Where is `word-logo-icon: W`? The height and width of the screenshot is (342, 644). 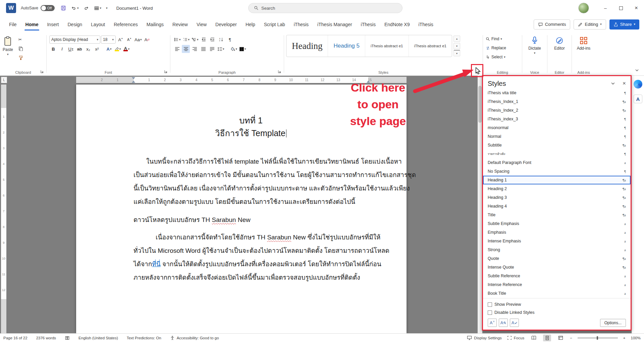 word-logo-icon: W is located at coordinates (11, 8).